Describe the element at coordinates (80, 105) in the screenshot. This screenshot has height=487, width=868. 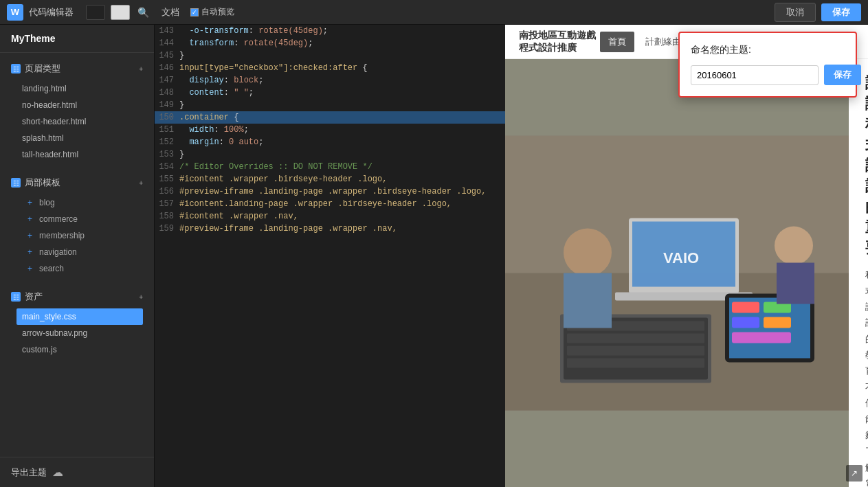
I see `sidebar-item-no-header: no-header.html` at that location.